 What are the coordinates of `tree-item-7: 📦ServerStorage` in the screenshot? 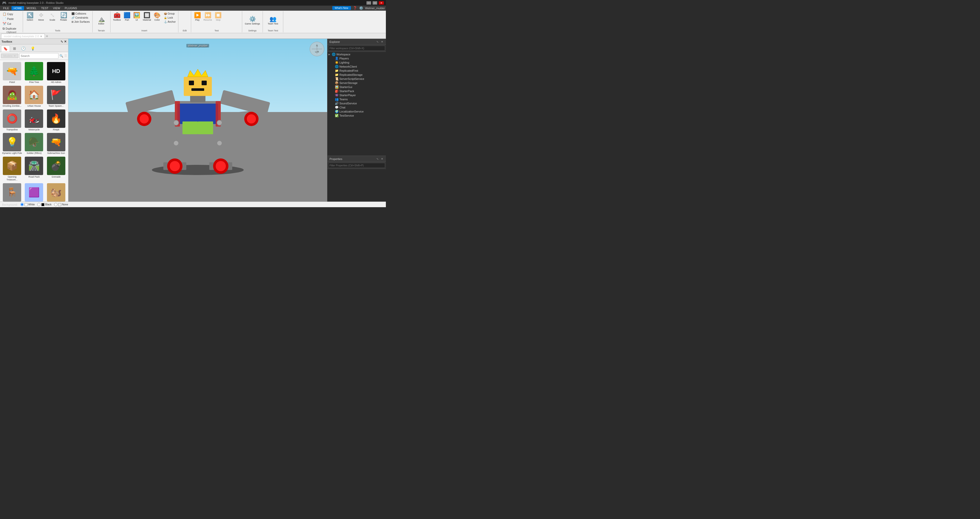 It's located at (357, 83).